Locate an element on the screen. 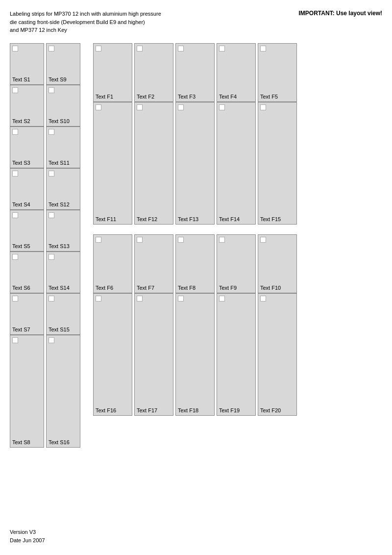 The height and width of the screenshot is (555, 392). s1-indicator is located at coordinates (15, 49).